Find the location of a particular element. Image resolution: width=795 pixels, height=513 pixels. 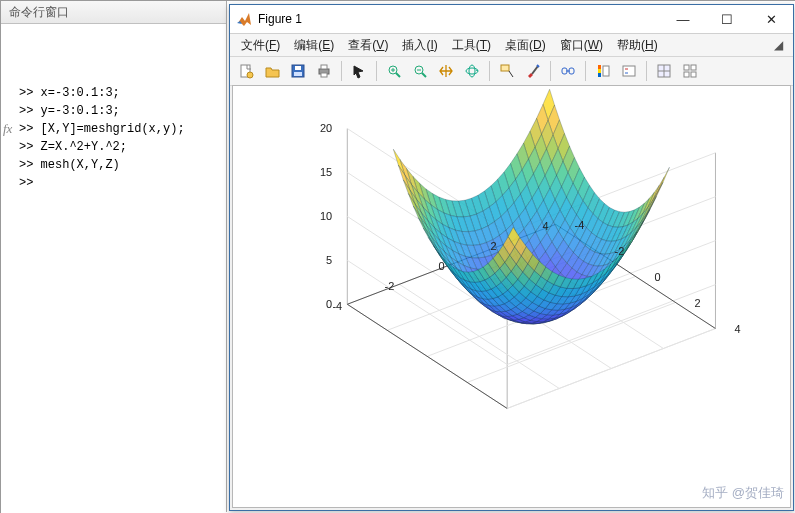

menu-w: 窗口(W) is located at coordinates (582, 45).